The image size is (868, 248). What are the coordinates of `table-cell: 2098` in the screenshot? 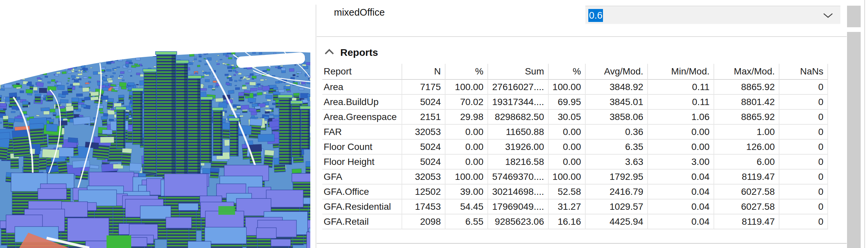 It's located at (424, 222).